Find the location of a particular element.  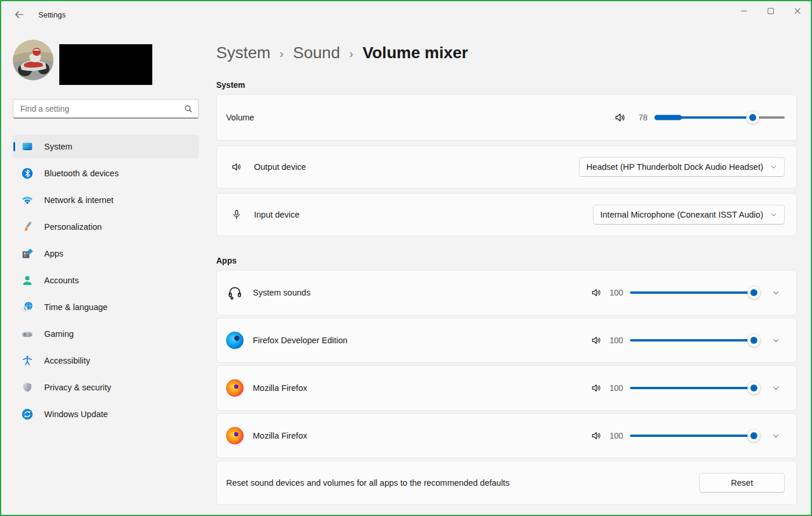

sidebar-item-accounts: Accounts is located at coordinates (106, 280).